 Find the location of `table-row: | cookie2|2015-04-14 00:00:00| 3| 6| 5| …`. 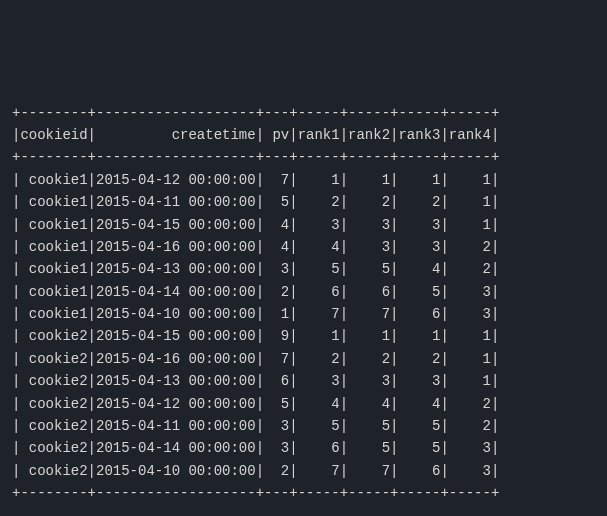

table-row: | cookie2|2015-04-14 00:00:00| 3| 6| 5| … is located at coordinates (304, 448).